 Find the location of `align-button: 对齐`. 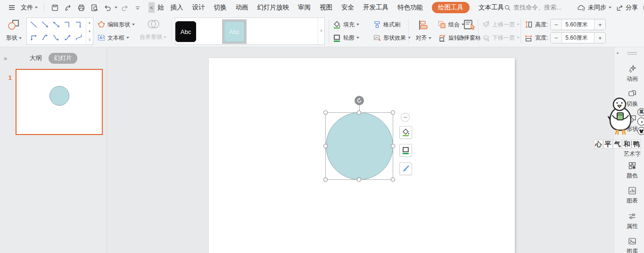

align-button: 对齐 is located at coordinates (423, 31).